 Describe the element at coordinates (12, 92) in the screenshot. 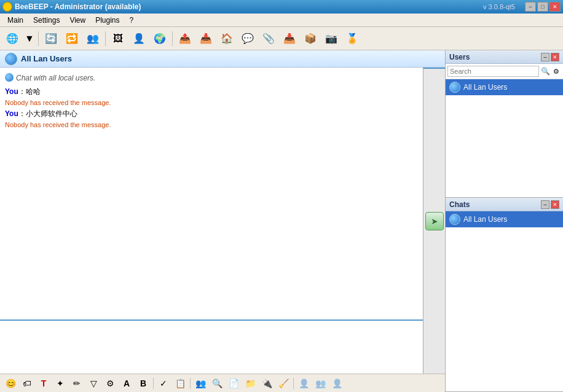

I see `msg-you-label-1: You` at that location.